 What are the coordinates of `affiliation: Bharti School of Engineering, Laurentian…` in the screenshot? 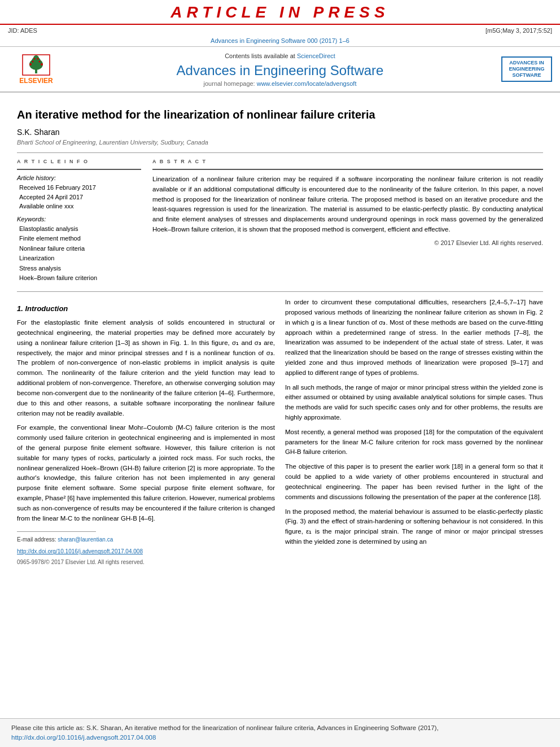 It's located at (280, 142).